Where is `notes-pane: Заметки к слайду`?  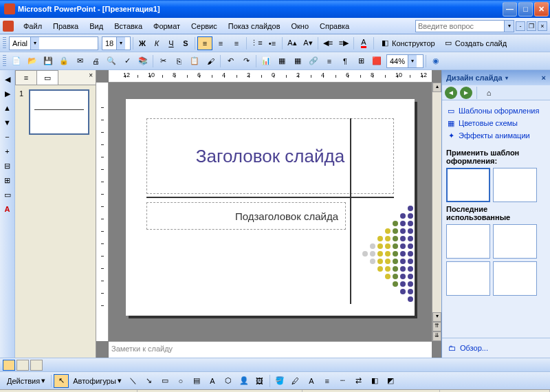
notes-pane: Заметки к слайду is located at coordinates (270, 349).